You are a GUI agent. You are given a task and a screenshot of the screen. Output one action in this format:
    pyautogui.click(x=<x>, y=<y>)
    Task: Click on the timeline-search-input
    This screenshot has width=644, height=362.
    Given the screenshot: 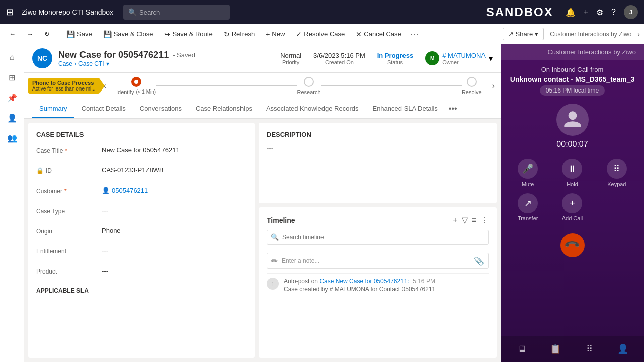 What is the action you would take?
    pyautogui.click(x=377, y=237)
    